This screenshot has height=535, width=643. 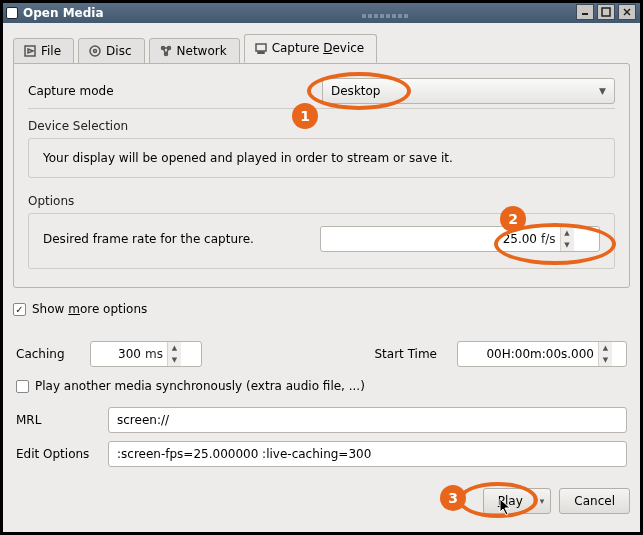 What do you see at coordinates (44, 52) in the screenshot?
I see `tab-file: File` at bounding box center [44, 52].